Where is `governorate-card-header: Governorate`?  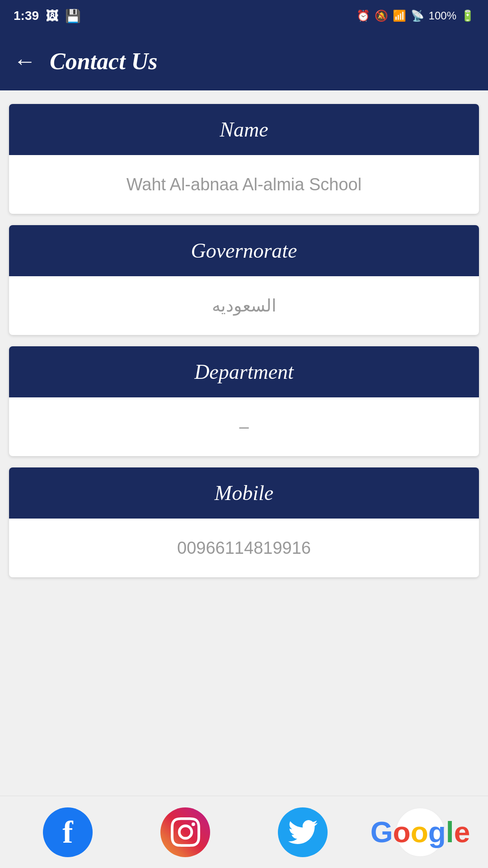
governorate-card-header: Governorate is located at coordinates (244, 250).